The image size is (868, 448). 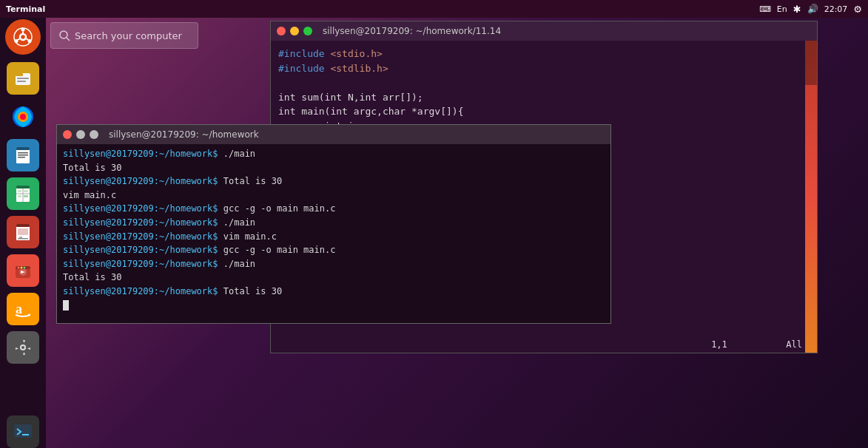 I want to click on svg-text: a, so click(x=19, y=309).